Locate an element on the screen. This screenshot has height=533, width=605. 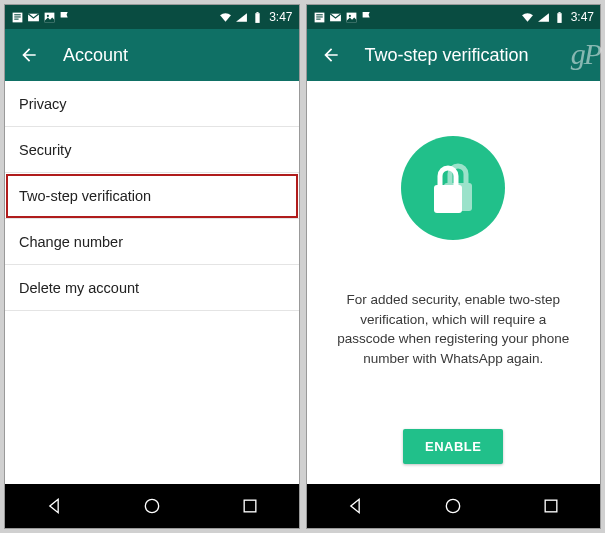
list-item-two-step-verification: Two-step verification is located at coordinates (152, 196).